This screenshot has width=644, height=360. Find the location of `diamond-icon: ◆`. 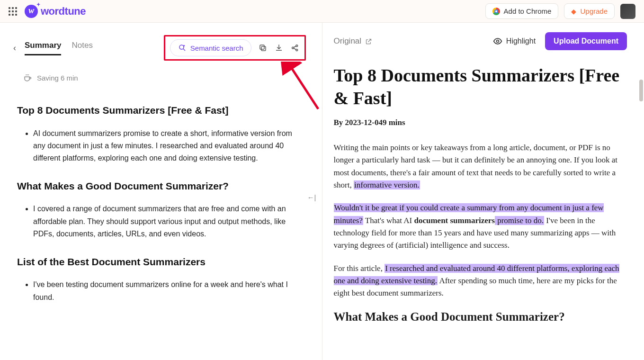

diamond-icon: ◆ is located at coordinates (574, 11).